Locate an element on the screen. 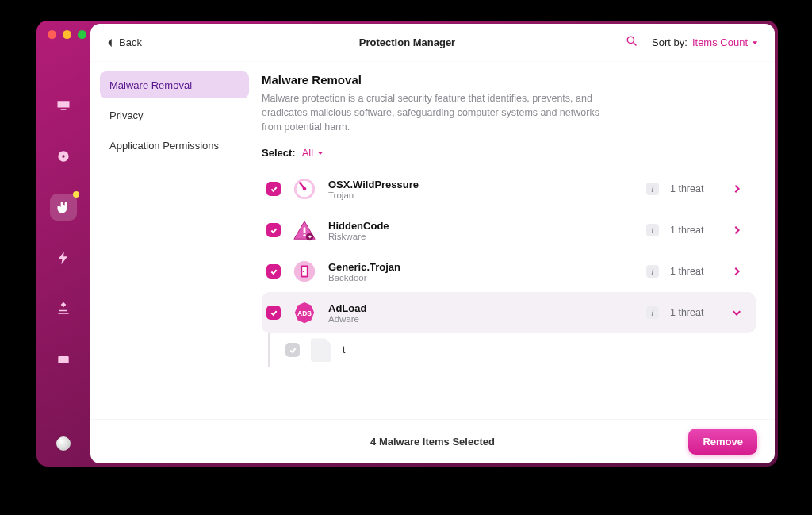  sidebar-nav-files is located at coordinates (63, 359).